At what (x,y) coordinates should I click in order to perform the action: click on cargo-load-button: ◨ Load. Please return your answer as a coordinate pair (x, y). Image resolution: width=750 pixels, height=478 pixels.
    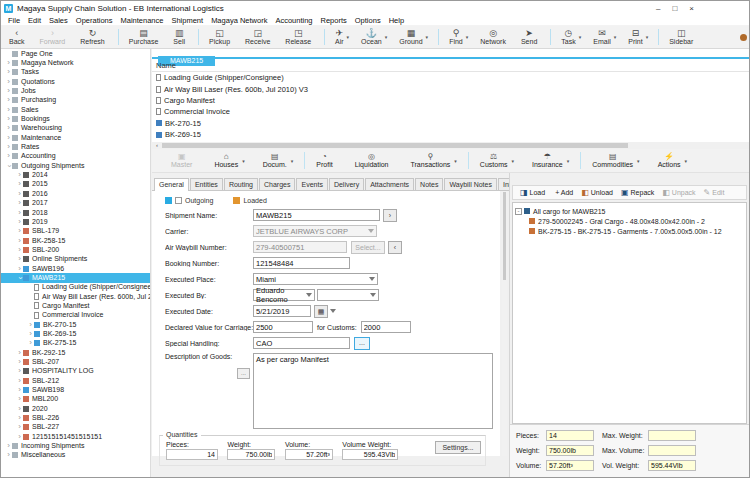
    Looking at the image, I should click on (532, 192).